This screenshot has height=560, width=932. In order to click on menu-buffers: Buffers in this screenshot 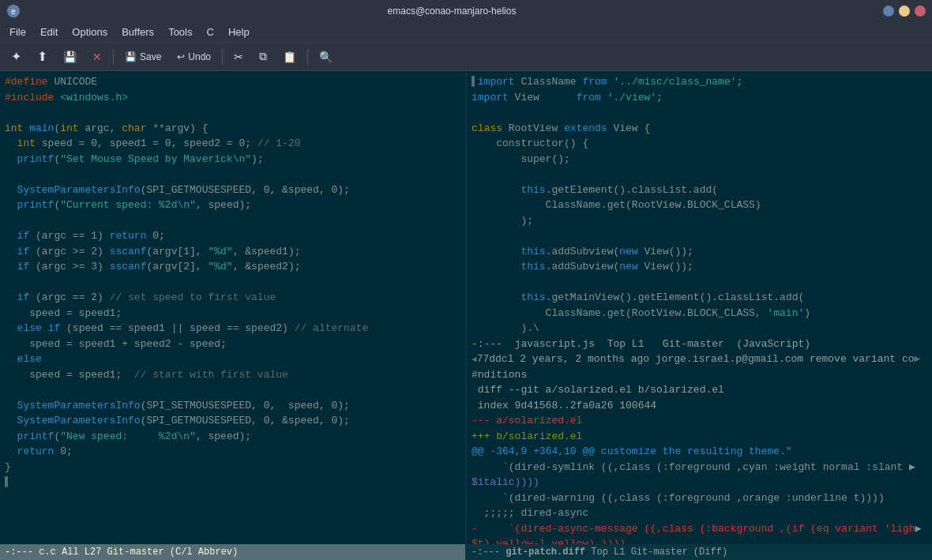, I will do `click(137, 32)`.